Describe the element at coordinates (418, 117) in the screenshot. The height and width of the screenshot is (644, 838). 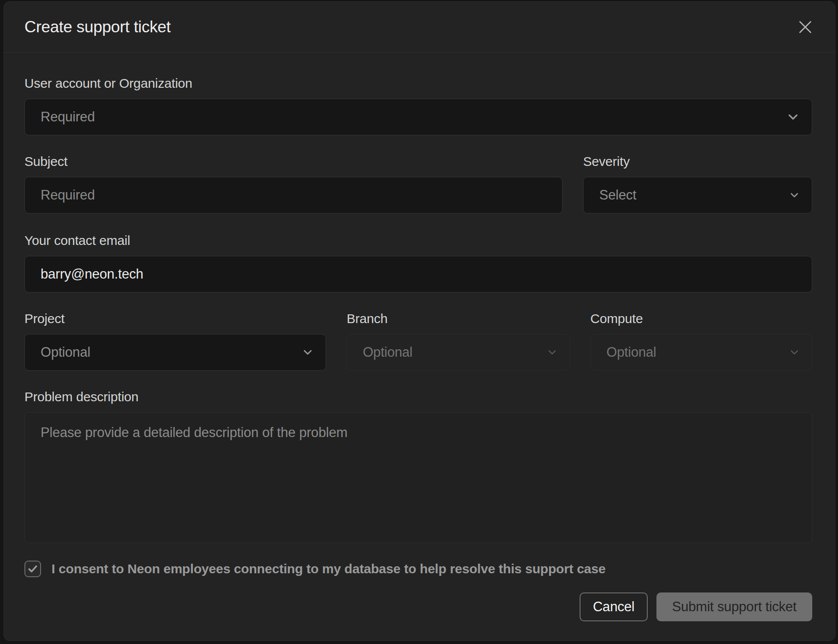
I see `account-select: Required` at that location.